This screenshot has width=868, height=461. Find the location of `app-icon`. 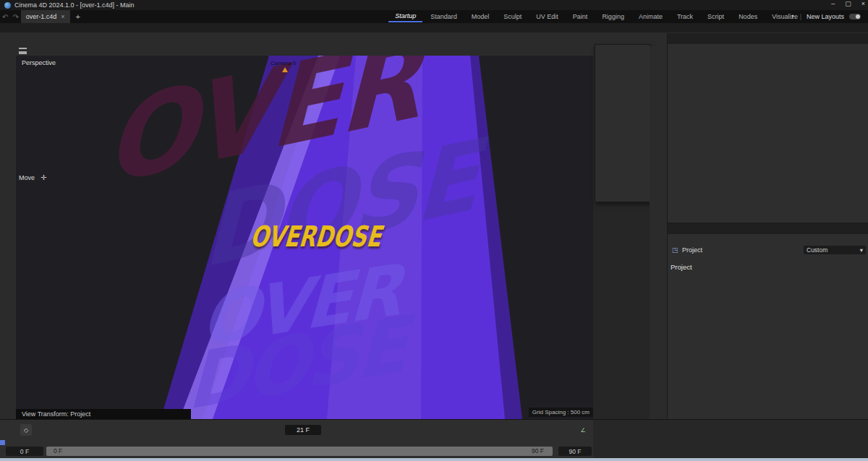

app-icon is located at coordinates (7, 6).